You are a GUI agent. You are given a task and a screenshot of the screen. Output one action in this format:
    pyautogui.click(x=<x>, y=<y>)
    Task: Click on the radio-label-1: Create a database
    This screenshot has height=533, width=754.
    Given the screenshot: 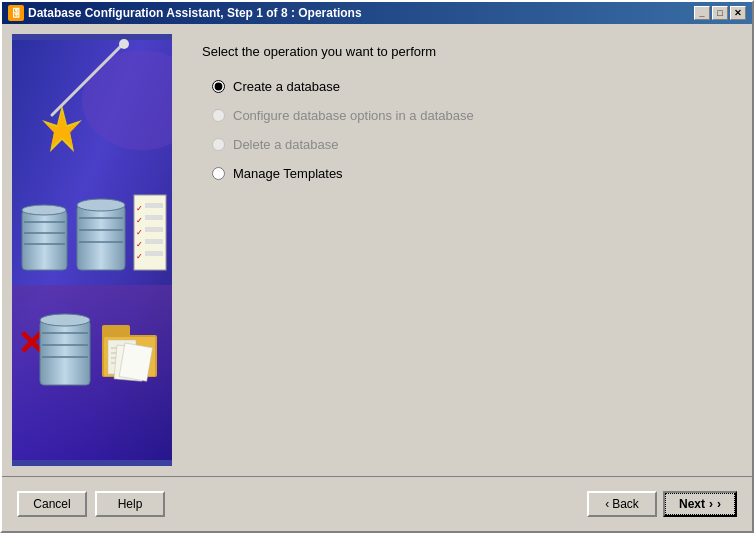 What is the action you would take?
    pyautogui.click(x=286, y=86)
    